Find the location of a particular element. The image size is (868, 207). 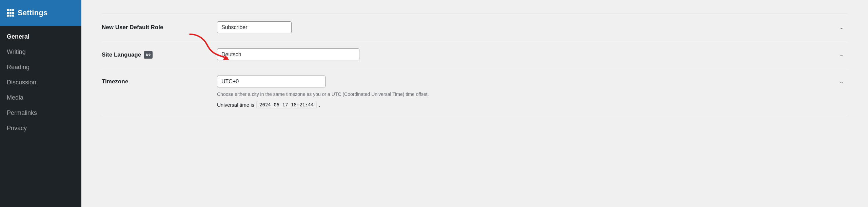

site-language-select-wrapper: Deutsch English (United States) Français… is located at coordinates (532, 54).